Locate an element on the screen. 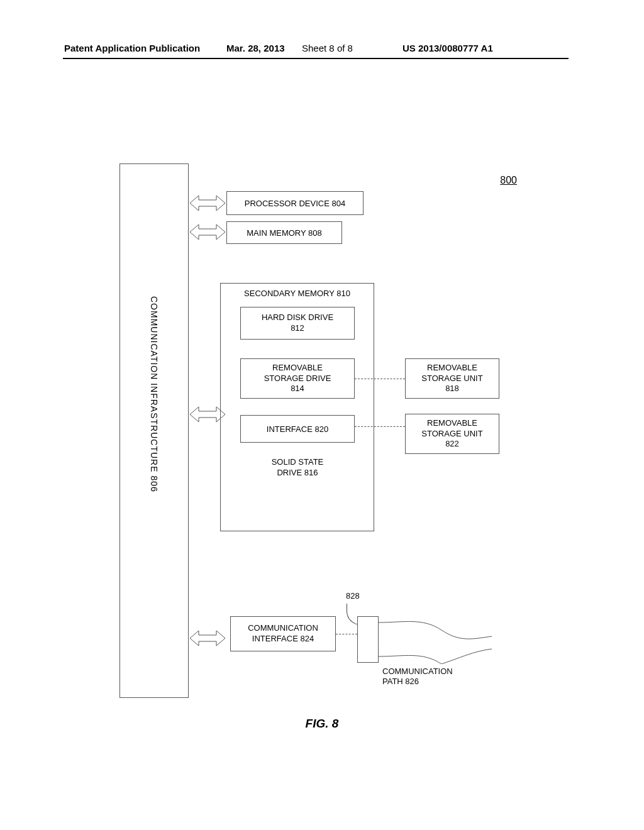 The image size is (644, 830). ssd-line2: DRIVE 816 is located at coordinates (297, 473).